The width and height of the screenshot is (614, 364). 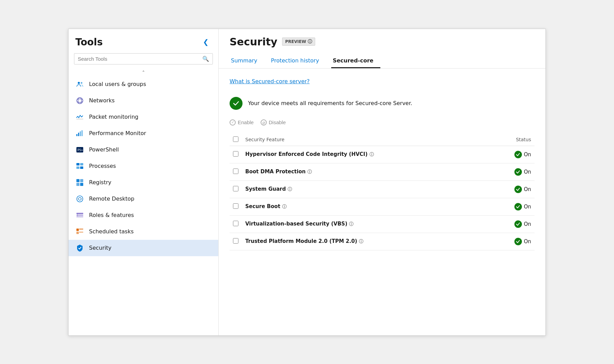 I want to click on search-icon: 🔍, so click(x=206, y=59).